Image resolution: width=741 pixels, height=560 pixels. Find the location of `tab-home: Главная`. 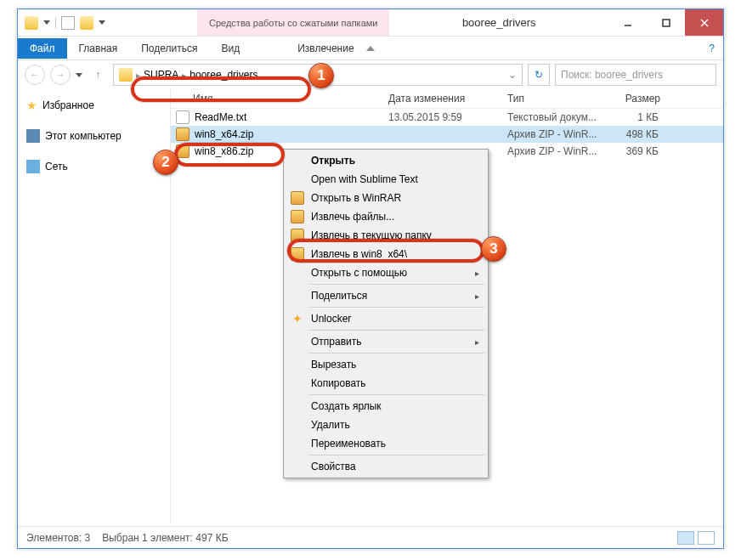

tab-home: Главная is located at coordinates (99, 48).